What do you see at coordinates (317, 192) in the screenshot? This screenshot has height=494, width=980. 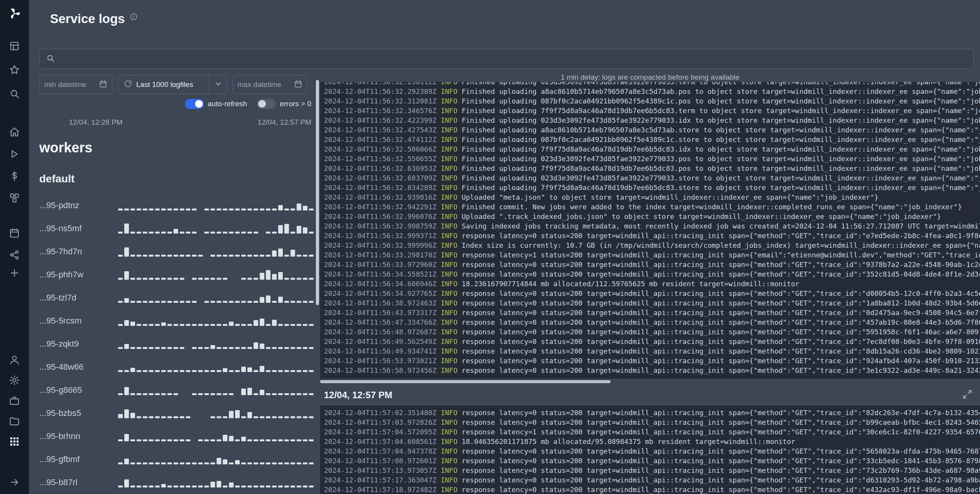 I see `vertical-scrollbar` at bounding box center [317, 192].